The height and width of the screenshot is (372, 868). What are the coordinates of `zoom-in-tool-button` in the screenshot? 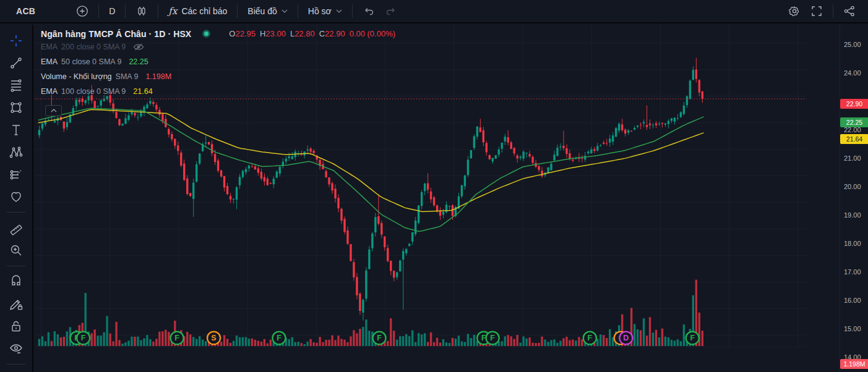 It's located at (16, 250).